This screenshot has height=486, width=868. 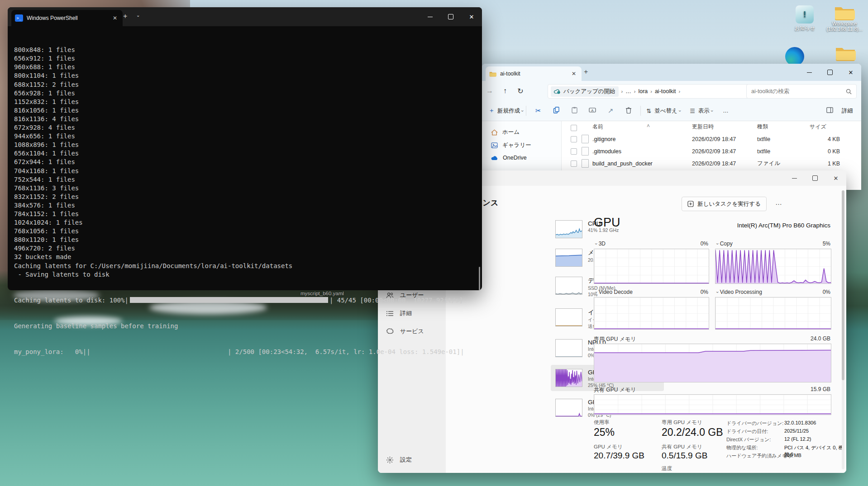 What do you see at coordinates (585, 91) in the screenshot?
I see `breadcrumb-root: ↑ バックアップの開始` at bounding box center [585, 91].